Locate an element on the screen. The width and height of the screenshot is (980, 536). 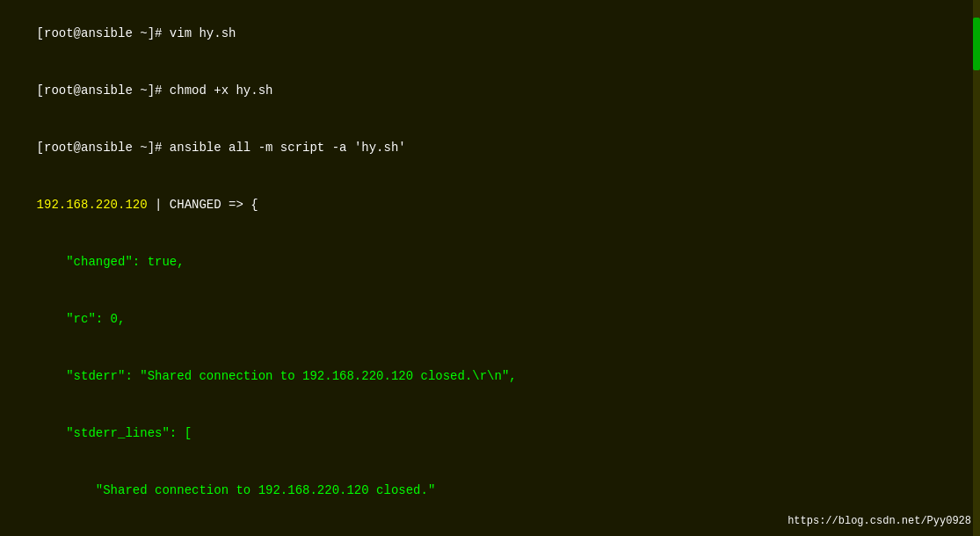
prompt-2: [root@ansible ~]# is located at coordinates (104, 91).